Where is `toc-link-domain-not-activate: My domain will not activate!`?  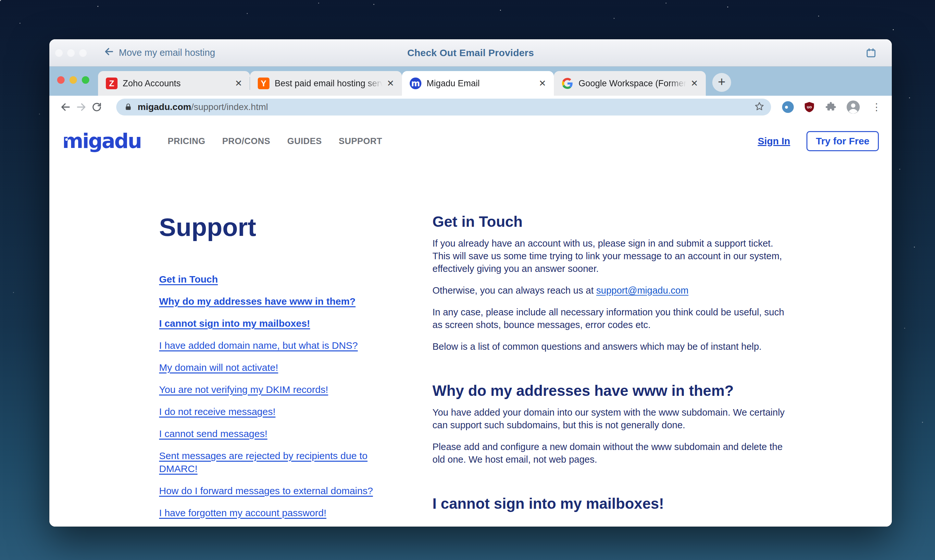 toc-link-domain-not-activate: My domain will not activate! is located at coordinates (219, 368).